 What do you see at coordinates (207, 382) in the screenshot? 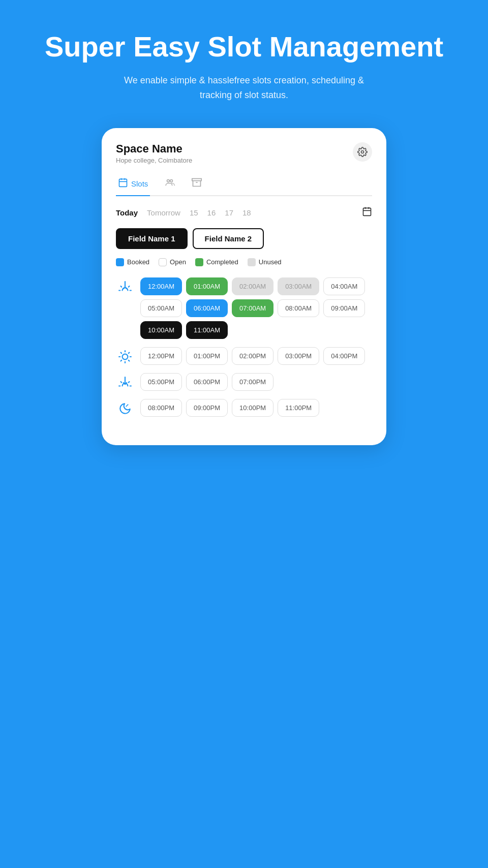
I see `slot-0600pm: 06:00PM` at bounding box center [207, 382].